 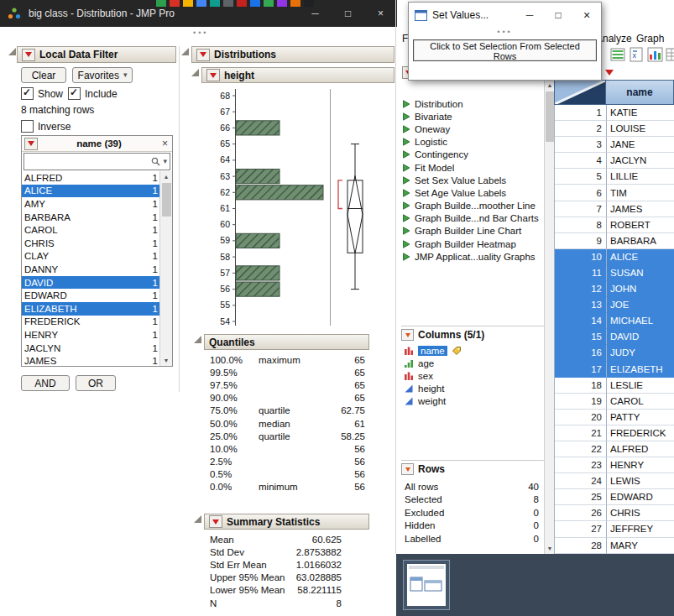 I want to click on favorites-button: Favorites ▾, so click(x=102, y=76).